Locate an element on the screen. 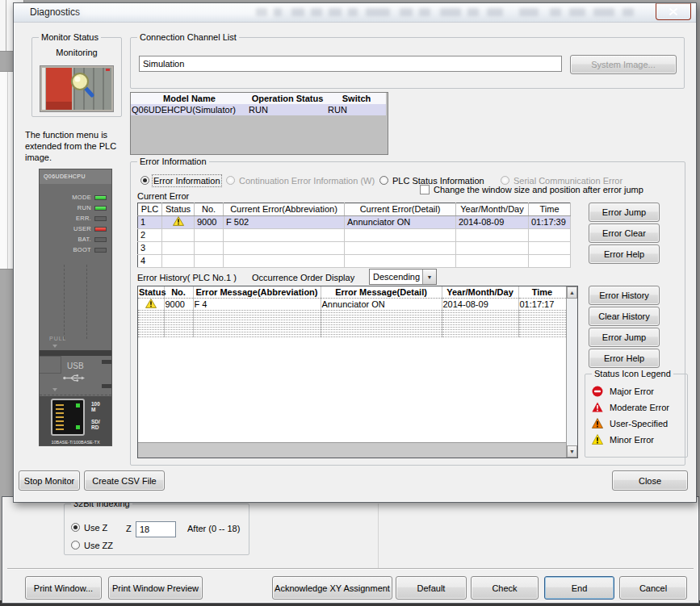 The image size is (700, 606). plc-right-tab is located at coordinates (107, 362).